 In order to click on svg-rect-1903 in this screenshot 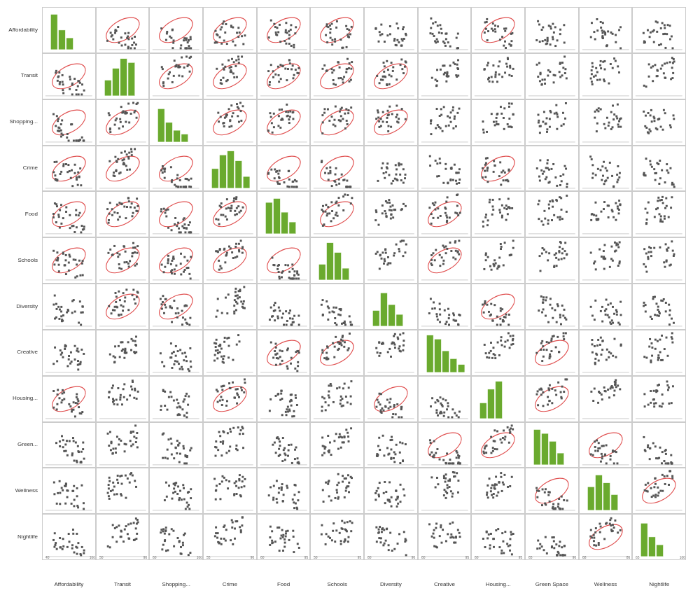, I will do `click(494, 266)`.